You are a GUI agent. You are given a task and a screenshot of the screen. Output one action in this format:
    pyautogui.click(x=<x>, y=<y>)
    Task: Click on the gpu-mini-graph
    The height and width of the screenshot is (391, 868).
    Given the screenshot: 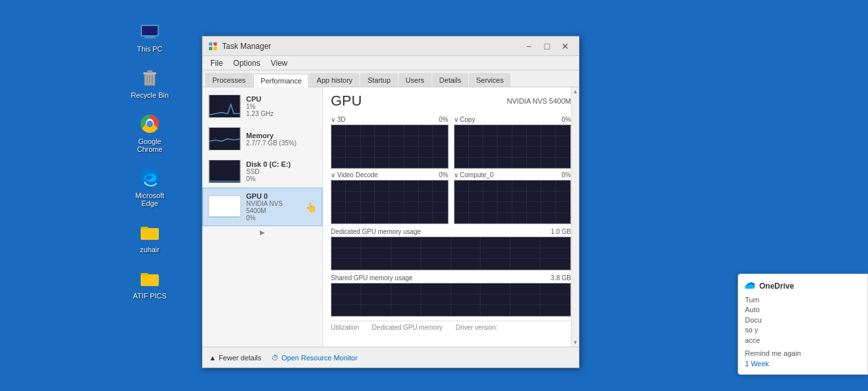 What is the action you would take?
    pyautogui.click(x=225, y=207)
    